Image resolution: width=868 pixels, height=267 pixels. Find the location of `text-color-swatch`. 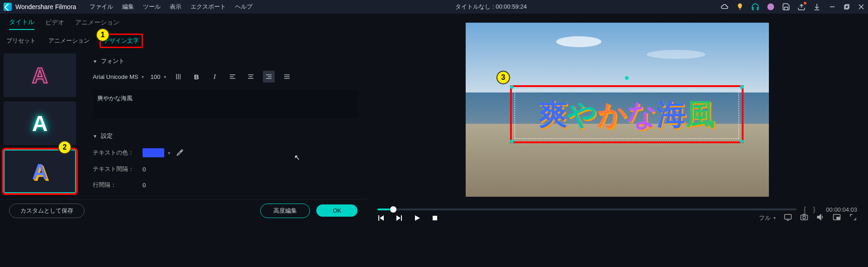

text-color-swatch is located at coordinates (153, 153).